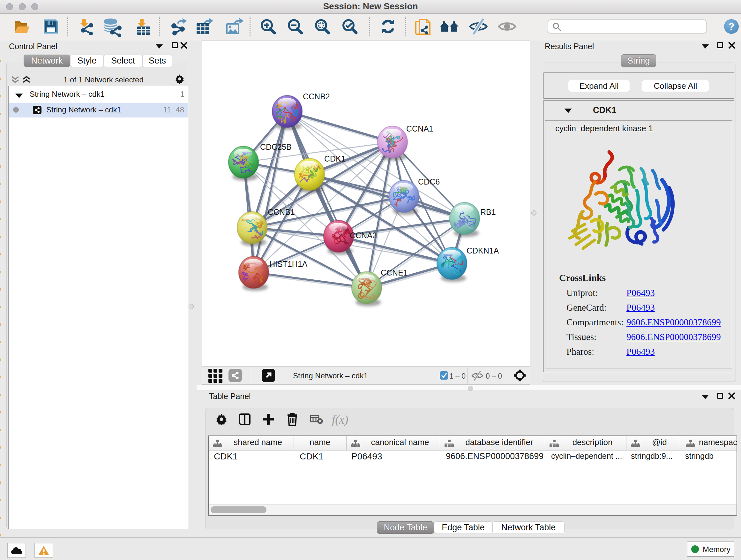 The width and height of the screenshot is (741, 560). What do you see at coordinates (488, 212) in the screenshot?
I see `svg-text: RB1` at bounding box center [488, 212].